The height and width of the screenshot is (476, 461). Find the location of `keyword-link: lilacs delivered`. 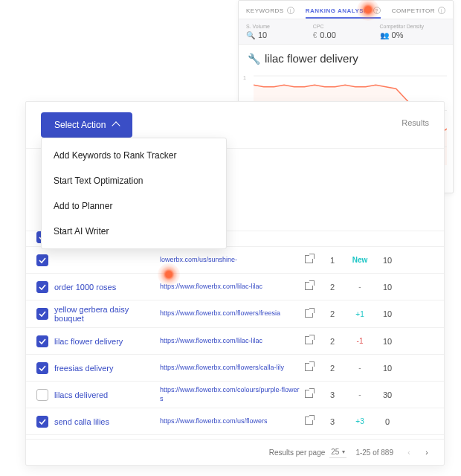

keyword-link: lilacs delivered is located at coordinates (104, 395).